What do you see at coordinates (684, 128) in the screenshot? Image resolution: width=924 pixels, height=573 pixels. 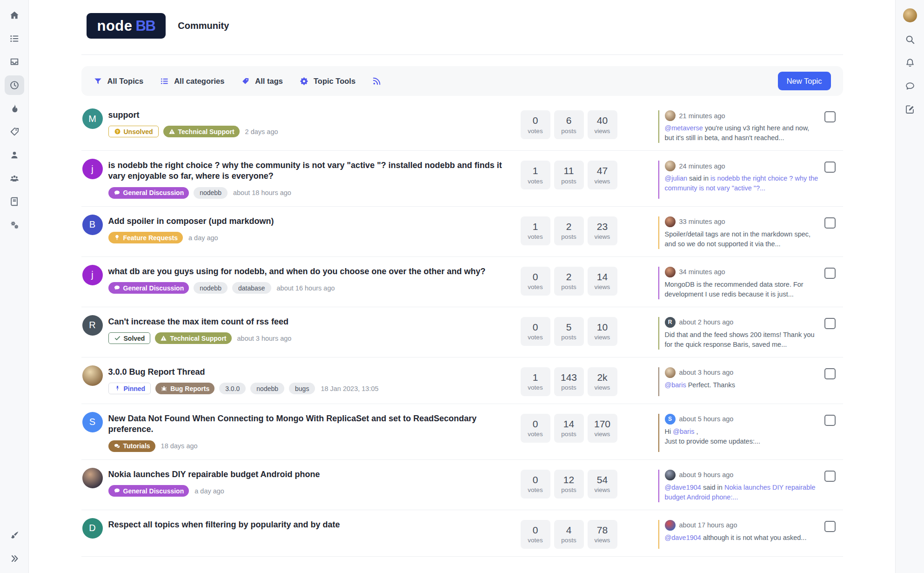 I see `teaser-link: @metaverse` at bounding box center [684, 128].